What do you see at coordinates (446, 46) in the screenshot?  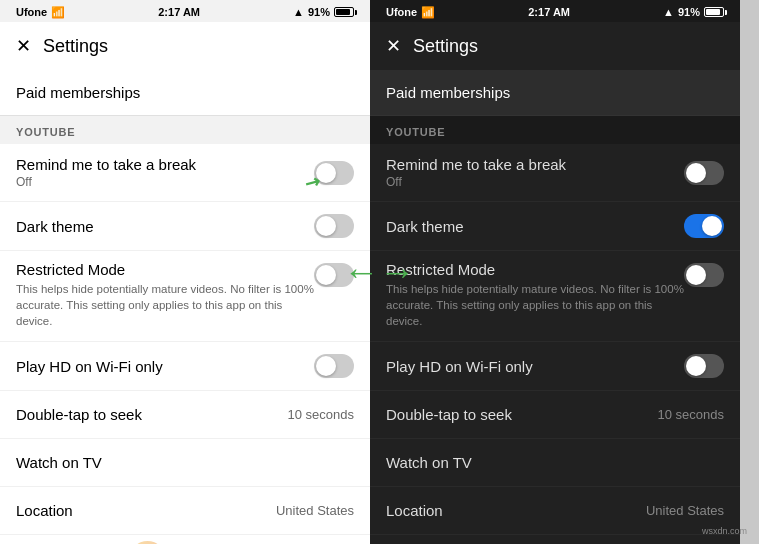 I see `header-title-dark: Settings` at bounding box center [446, 46].